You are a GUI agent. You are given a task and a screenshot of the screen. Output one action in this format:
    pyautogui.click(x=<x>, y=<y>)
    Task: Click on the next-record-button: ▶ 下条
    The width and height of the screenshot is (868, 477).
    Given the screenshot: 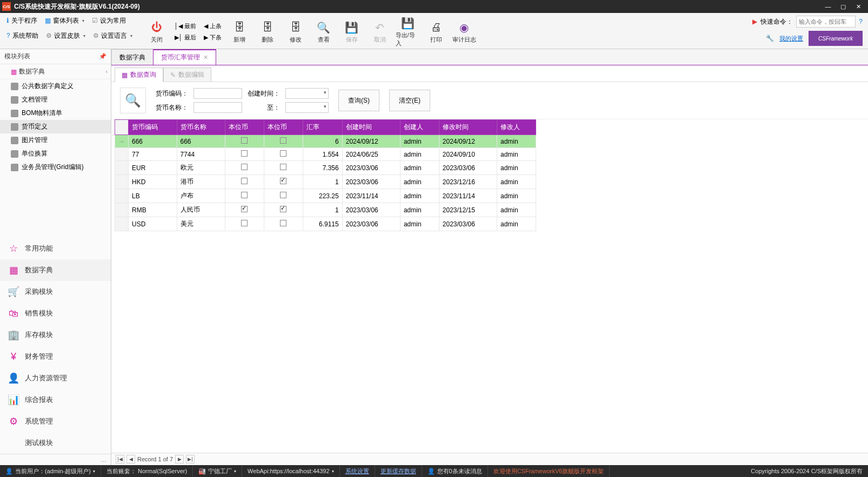 What is the action you would take?
    pyautogui.click(x=213, y=38)
    